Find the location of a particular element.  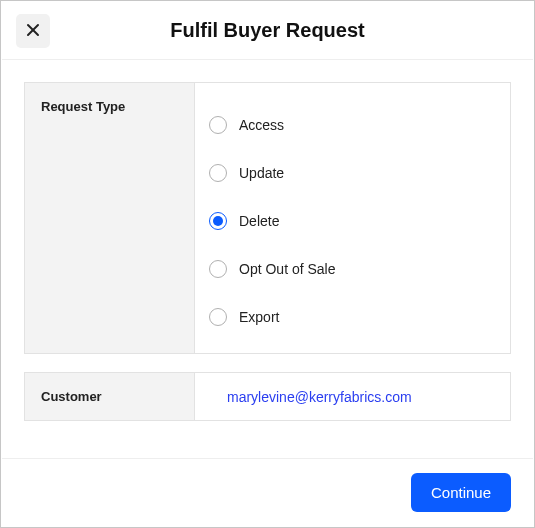

customer-label-cell: Customer is located at coordinates (110, 396).